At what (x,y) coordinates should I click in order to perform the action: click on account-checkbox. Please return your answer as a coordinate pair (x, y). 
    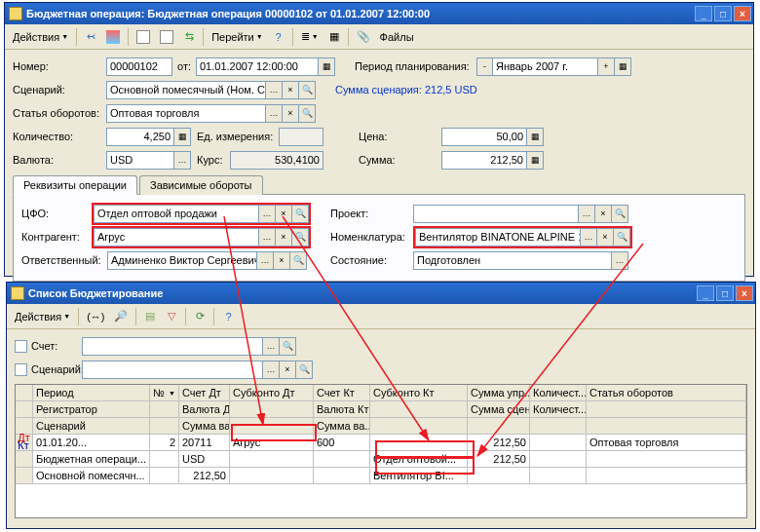
    Looking at the image, I should click on (21, 347).